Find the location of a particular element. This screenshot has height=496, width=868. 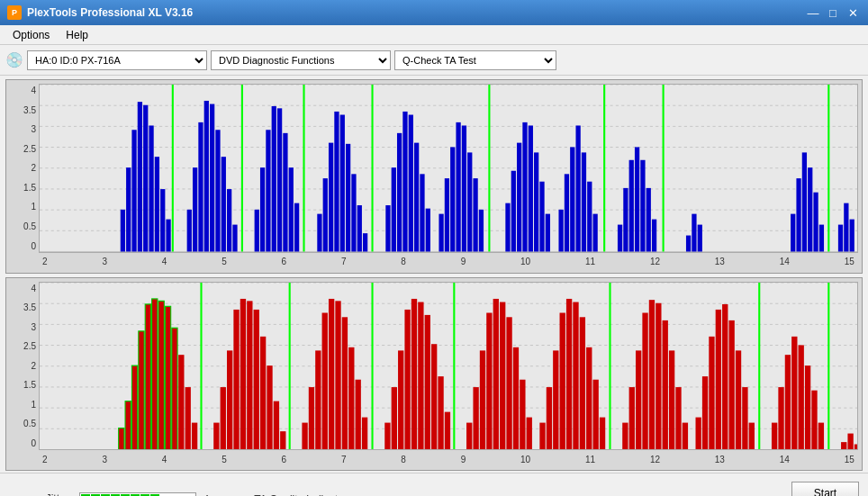

menu-bar: Options Help is located at coordinates (434, 35).